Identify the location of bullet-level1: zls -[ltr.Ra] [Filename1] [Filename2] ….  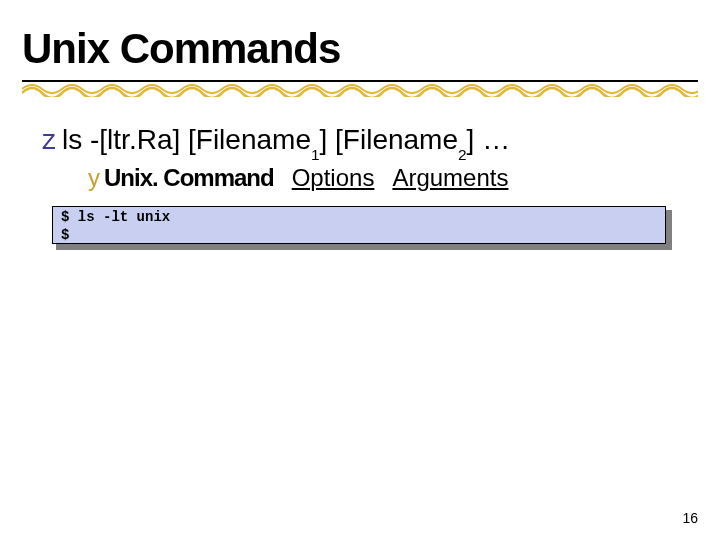
(276, 142).